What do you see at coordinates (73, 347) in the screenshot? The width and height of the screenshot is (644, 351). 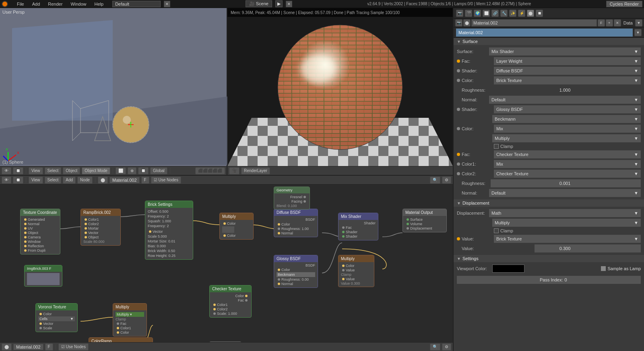 I see `node-use-nodes-btn: ☑ Use Nodes` at bounding box center [73, 347].